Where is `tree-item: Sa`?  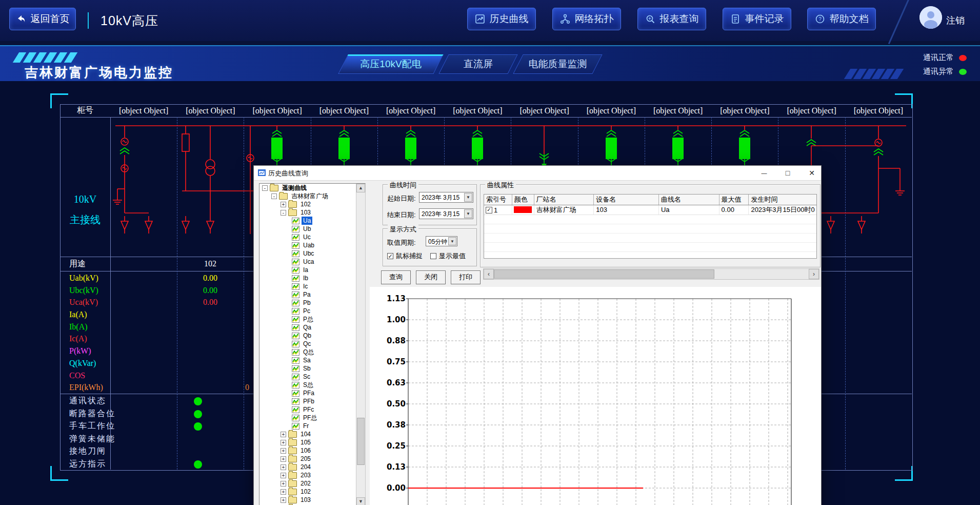
tree-item: Sa is located at coordinates (312, 360).